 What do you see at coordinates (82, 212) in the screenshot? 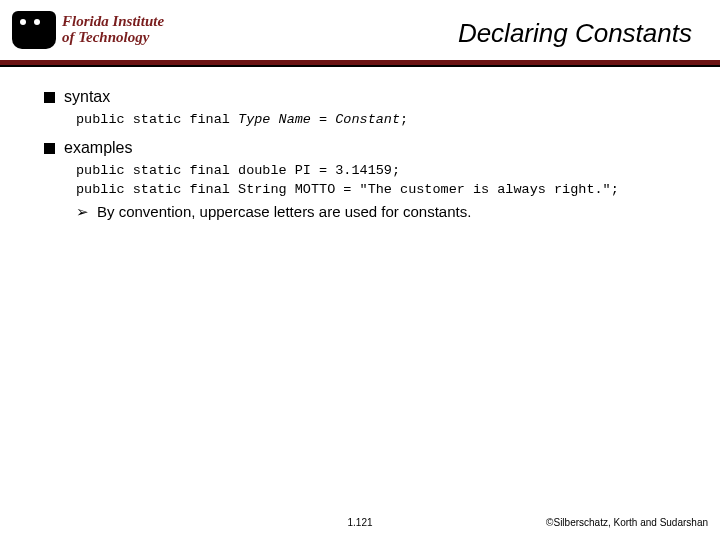
I see `arrow-icon: ➢` at bounding box center [82, 212].